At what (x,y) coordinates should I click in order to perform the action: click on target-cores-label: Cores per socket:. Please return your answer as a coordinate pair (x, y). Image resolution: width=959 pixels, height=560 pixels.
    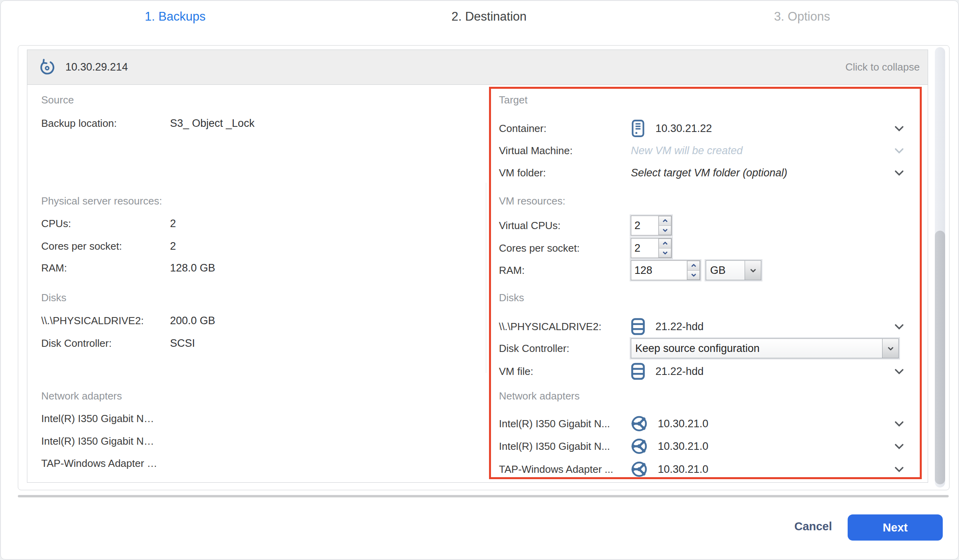
    Looking at the image, I should click on (565, 248).